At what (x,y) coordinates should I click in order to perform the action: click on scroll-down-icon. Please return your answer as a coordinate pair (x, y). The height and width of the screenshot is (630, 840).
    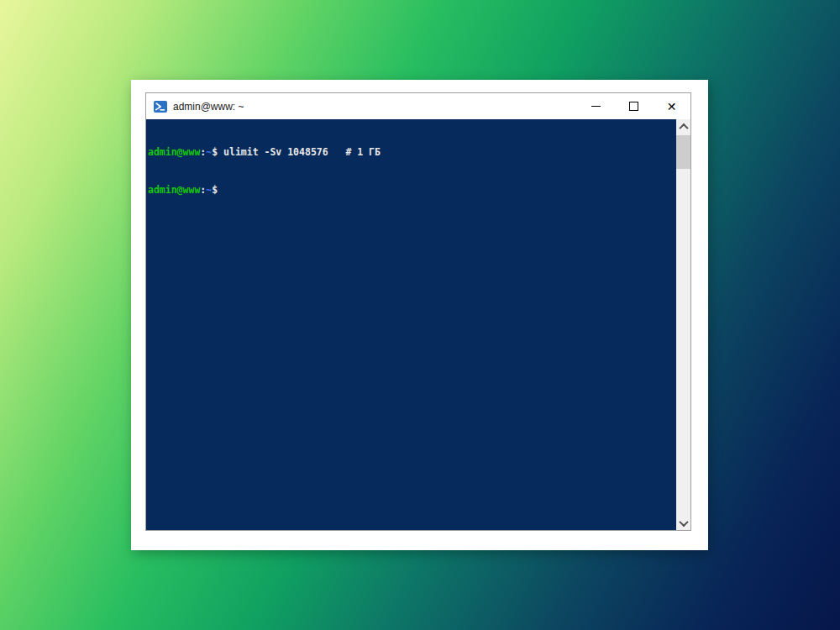
    Looking at the image, I should click on (684, 521).